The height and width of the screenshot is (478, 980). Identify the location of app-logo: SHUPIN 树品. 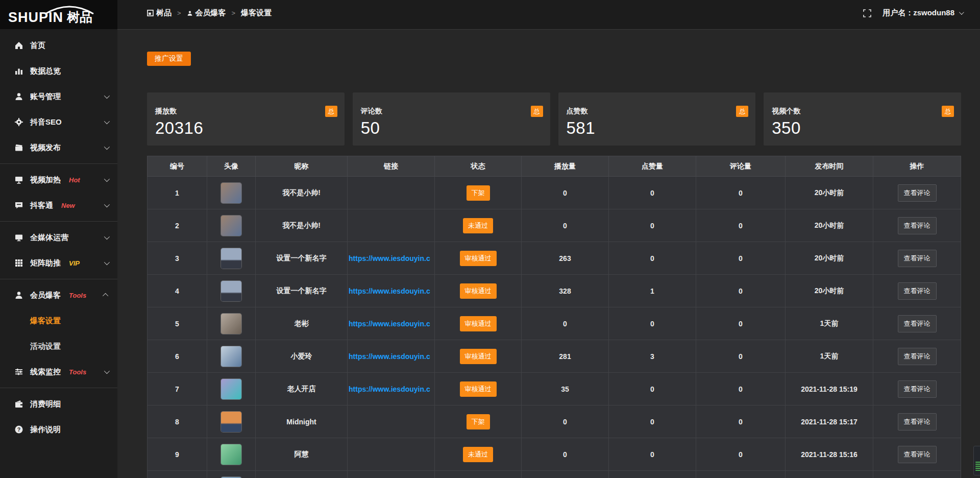
(59, 14).